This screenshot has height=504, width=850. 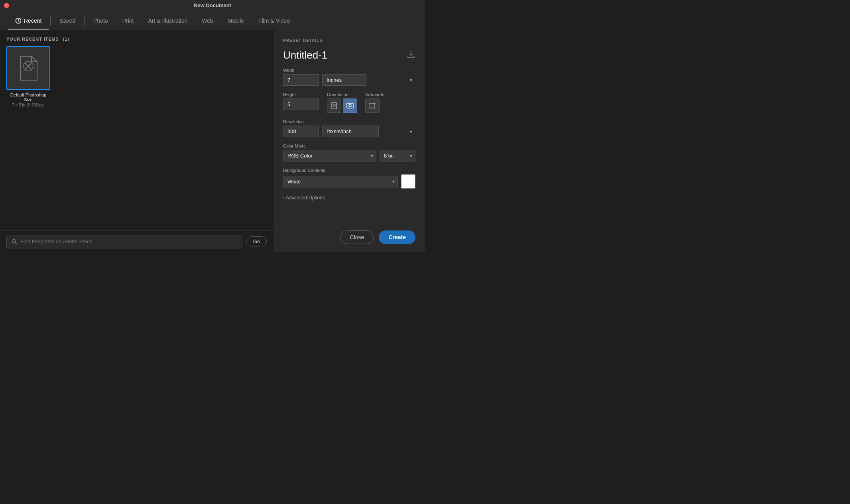 I want to click on search-input, so click(x=129, y=242).